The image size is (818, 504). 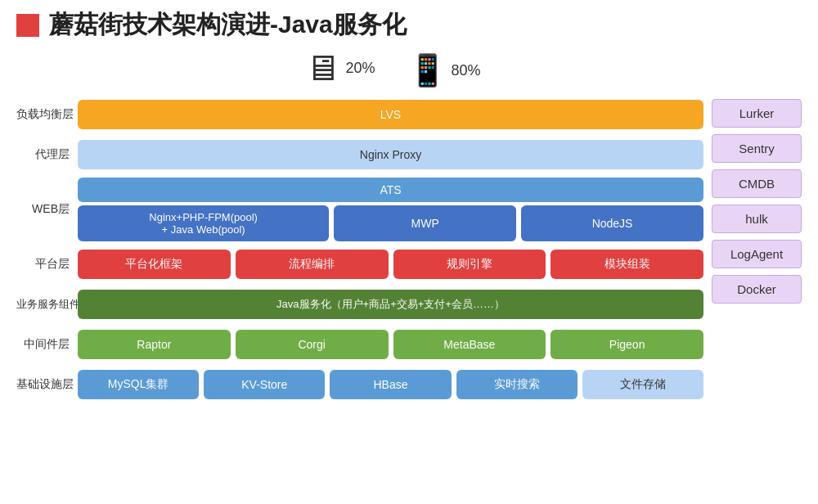 I want to click on icons-row: 🖥 20% 📱 80%, so click(x=360, y=68).